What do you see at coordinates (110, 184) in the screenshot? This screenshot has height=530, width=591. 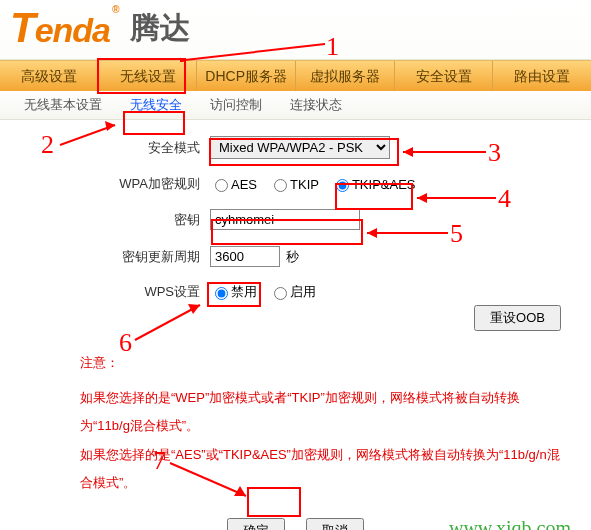 I see `label-wpa-rule: WPA加密规则` at bounding box center [110, 184].